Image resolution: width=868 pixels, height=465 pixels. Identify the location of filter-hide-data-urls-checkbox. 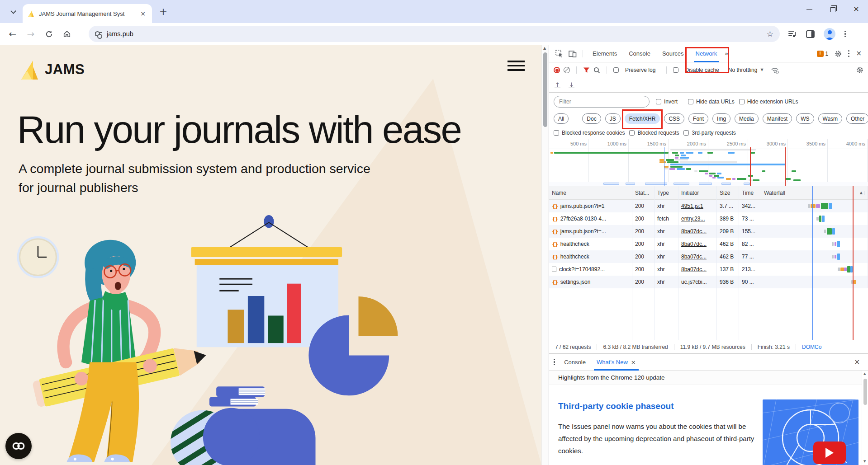
(691, 102).